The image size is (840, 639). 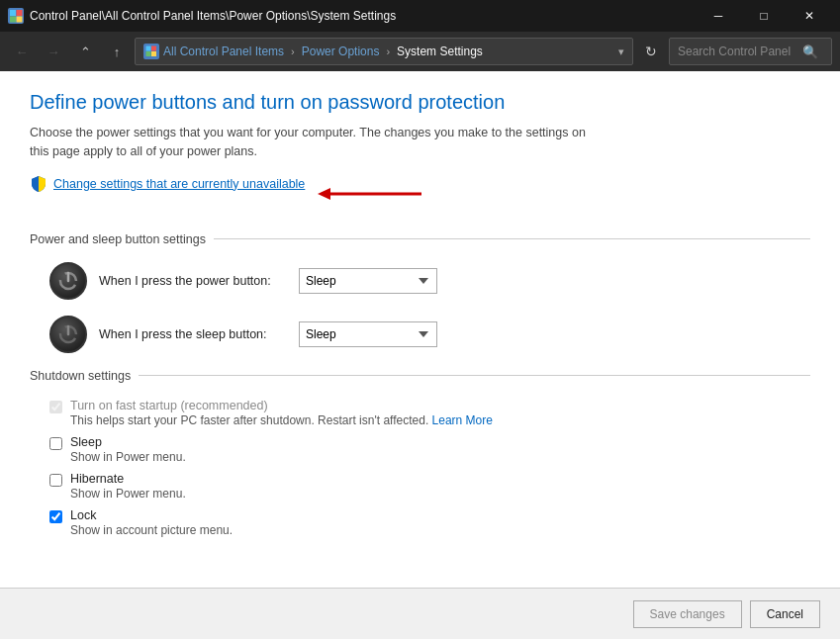 I want to click on minimize-button: ─, so click(x=718, y=16).